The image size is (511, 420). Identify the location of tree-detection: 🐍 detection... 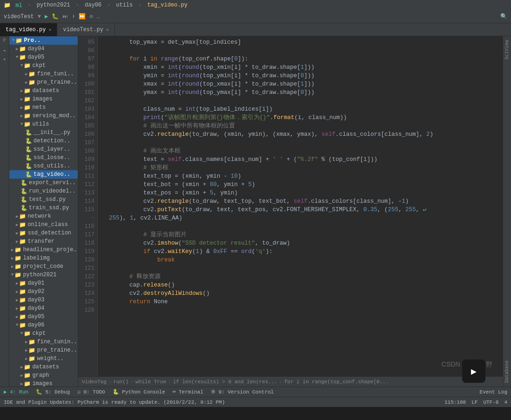
(44, 141).